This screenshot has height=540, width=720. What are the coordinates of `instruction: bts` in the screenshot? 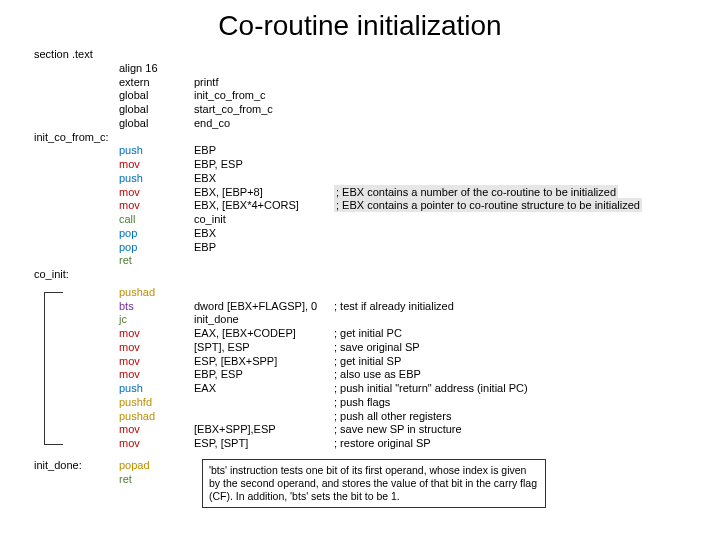 It's located at (156, 307).